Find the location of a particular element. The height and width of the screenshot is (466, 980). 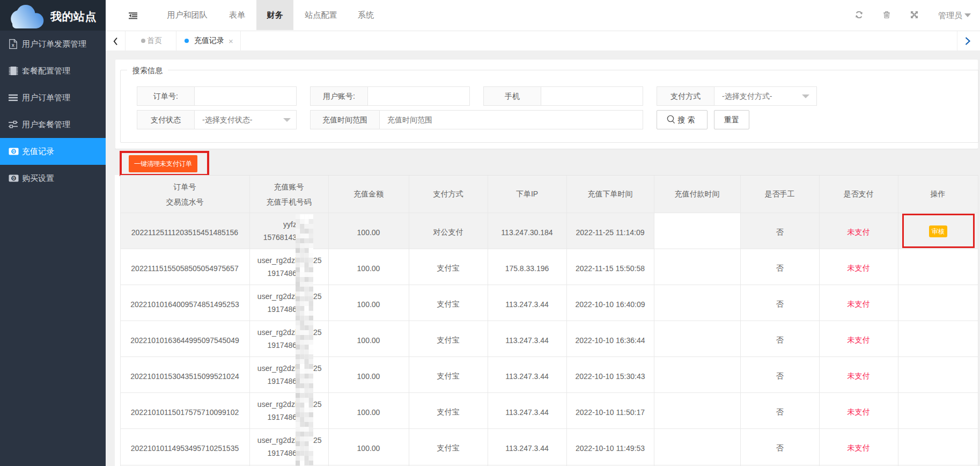

svg-text: x is located at coordinates (13, 45).